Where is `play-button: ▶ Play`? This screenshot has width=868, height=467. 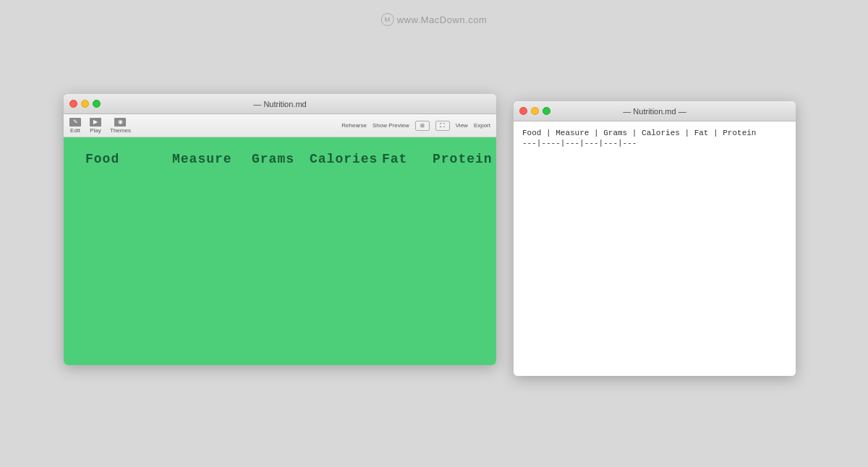
play-button: ▶ Play is located at coordinates (95, 126).